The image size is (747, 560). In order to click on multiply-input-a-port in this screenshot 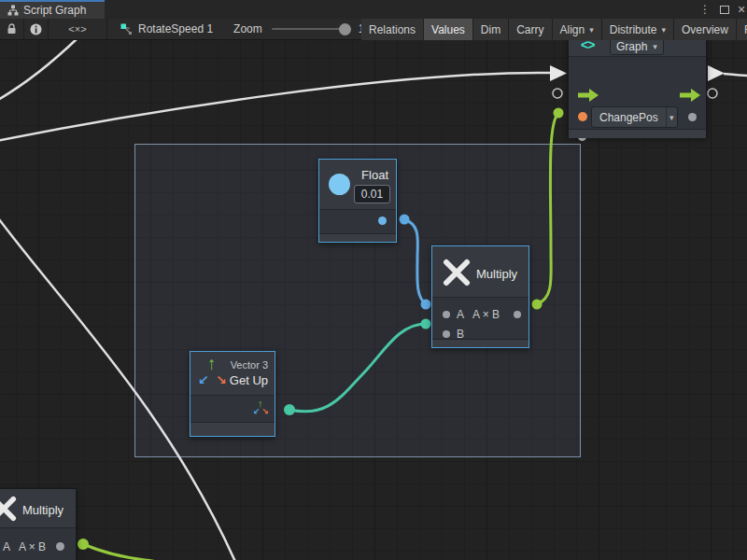, I will do `click(446, 315)`.